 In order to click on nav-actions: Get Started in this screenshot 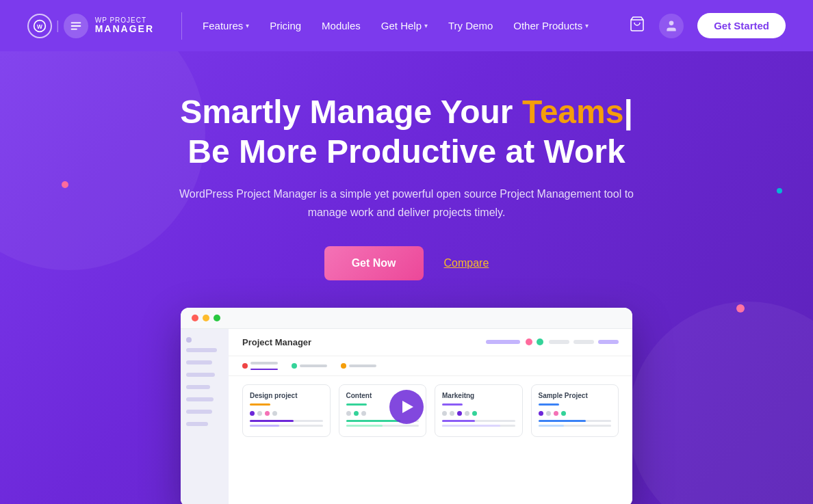, I will do `click(708, 26)`.